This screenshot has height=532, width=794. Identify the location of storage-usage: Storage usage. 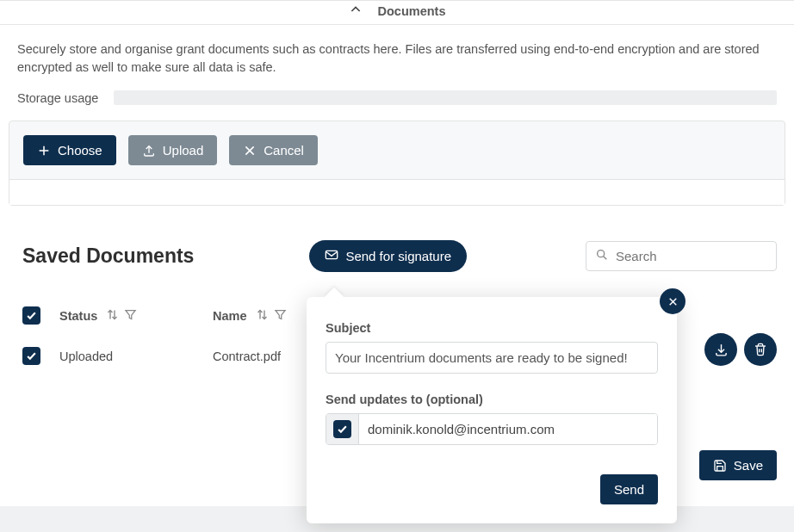
(397, 102).